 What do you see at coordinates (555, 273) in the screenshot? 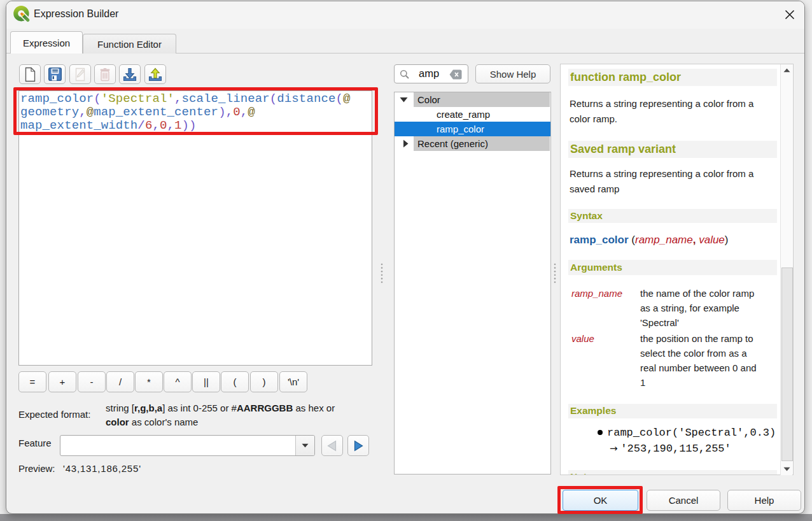
I see `splitter-handle-right` at bounding box center [555, 273].